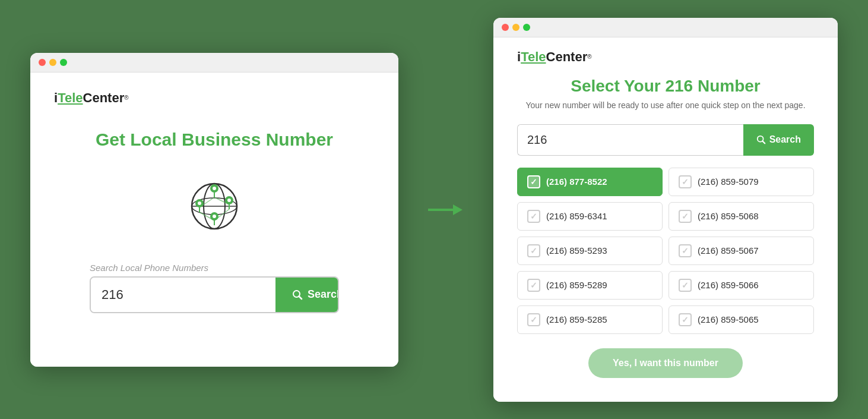 This screenshot has width=868, height=419. I want to click on number-check-7: ✓, so click(534, 285).